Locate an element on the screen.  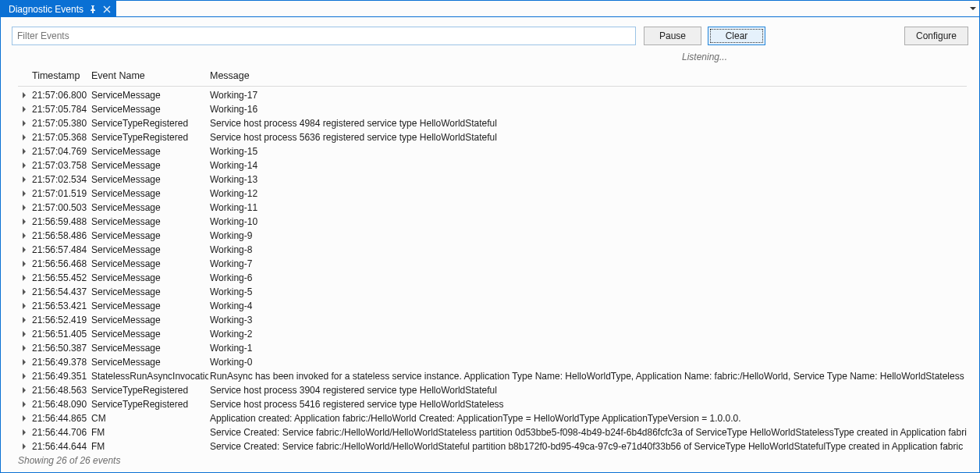
cell-message: Working-4 is located at coordinates (588, 306).